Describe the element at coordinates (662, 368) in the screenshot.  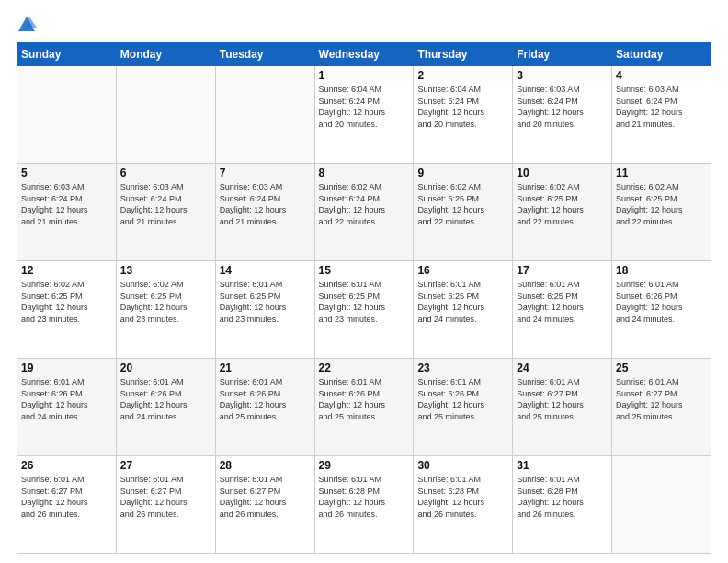
I see `day-number: 25` at that location.